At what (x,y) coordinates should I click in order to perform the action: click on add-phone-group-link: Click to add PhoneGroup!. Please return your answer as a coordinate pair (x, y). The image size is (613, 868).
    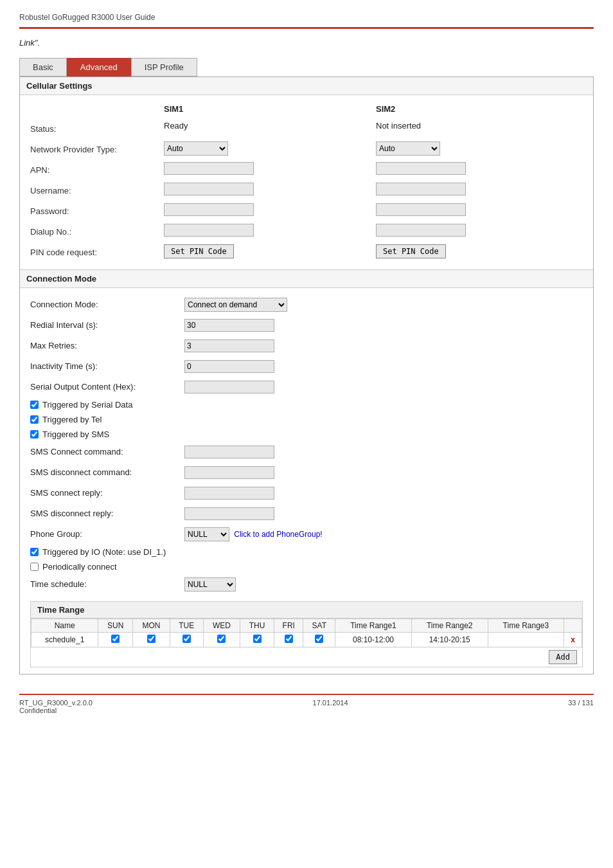
    Looking at the image, I should click on (278, 534).